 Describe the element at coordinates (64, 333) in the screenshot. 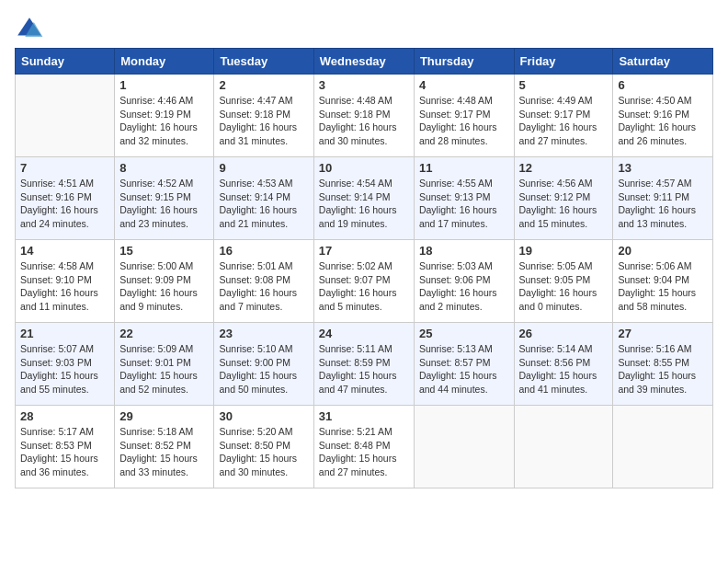

I see `day-number: 21` at that location.